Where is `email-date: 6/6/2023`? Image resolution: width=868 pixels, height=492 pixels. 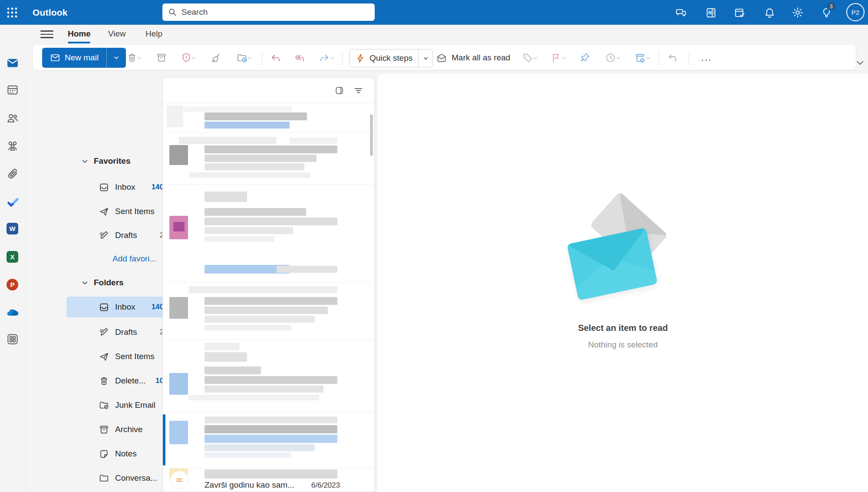
email-date: 6/6/2023 is located at coordinates (320, 485).